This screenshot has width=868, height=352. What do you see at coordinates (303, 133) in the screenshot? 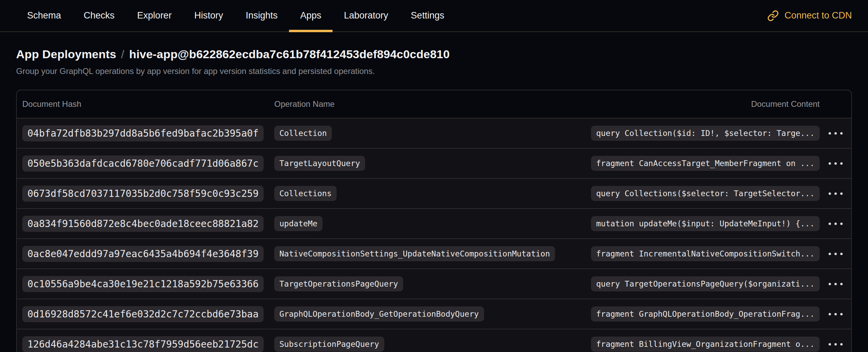
I see `operation-name-value: Collection` at bounding box center [303, 133].